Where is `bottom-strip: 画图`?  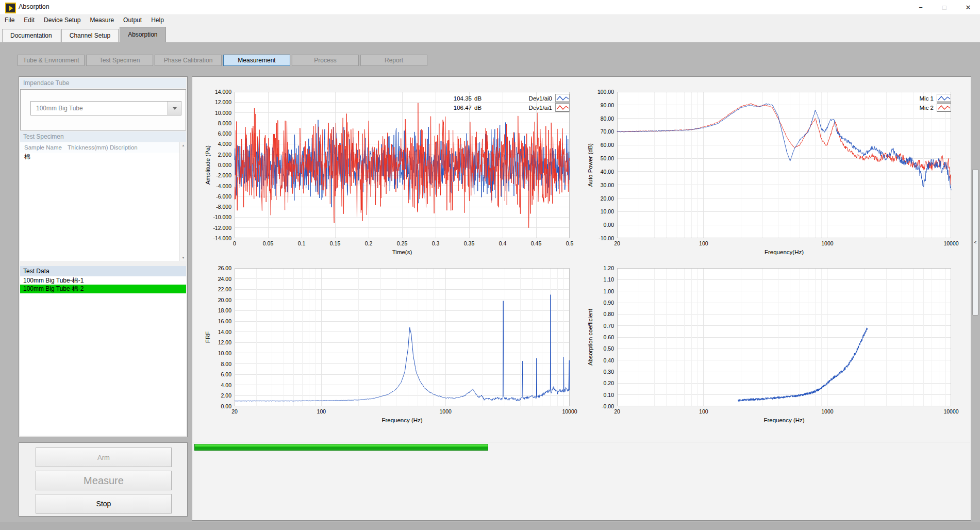 bottom-strip: 画图 is located at coordinates (490, 526).